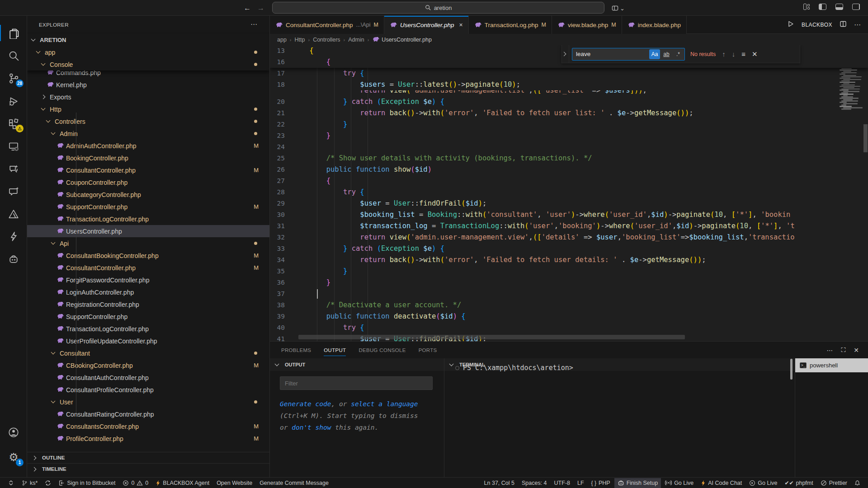 The width and height of the screenshot is (868, 488). What do you see at coordinates (148, 170) in the screenshot?
I see `tree-file-ConsultantController.php: ConsultantController.phpM` at bounding box center [148, 170].